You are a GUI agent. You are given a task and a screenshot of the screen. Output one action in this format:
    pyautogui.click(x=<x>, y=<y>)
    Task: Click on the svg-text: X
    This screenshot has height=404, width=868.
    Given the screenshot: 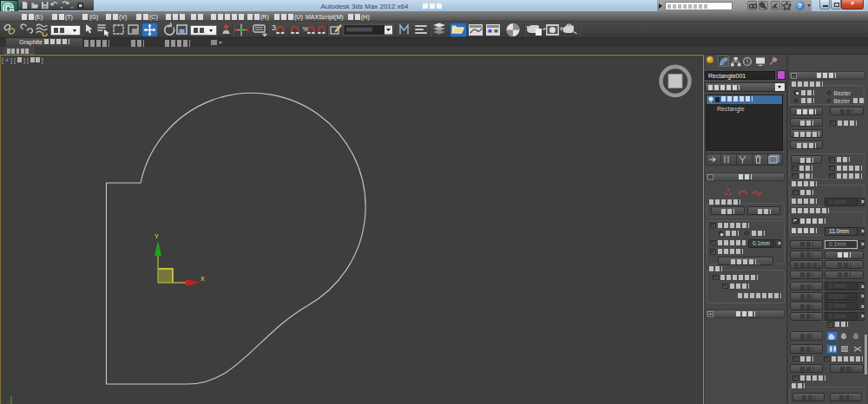 What is the action you would take?
    pyautogui.click(x=203, y=279)
    